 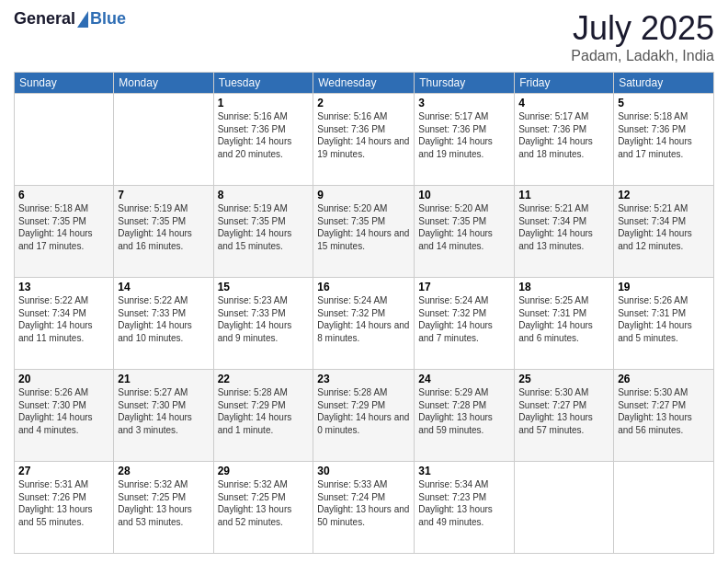 I want to click on day-number: 20, so click(x=64, y=379).